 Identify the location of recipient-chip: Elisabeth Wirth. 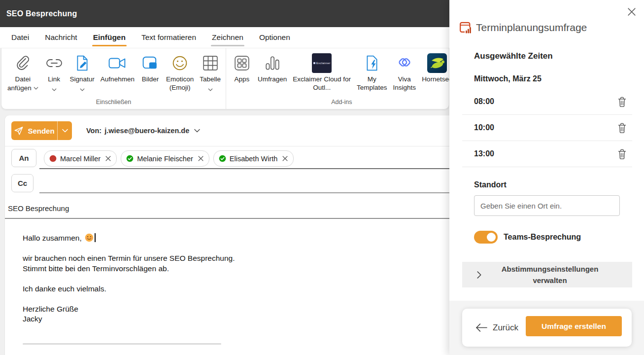
(254, 159).